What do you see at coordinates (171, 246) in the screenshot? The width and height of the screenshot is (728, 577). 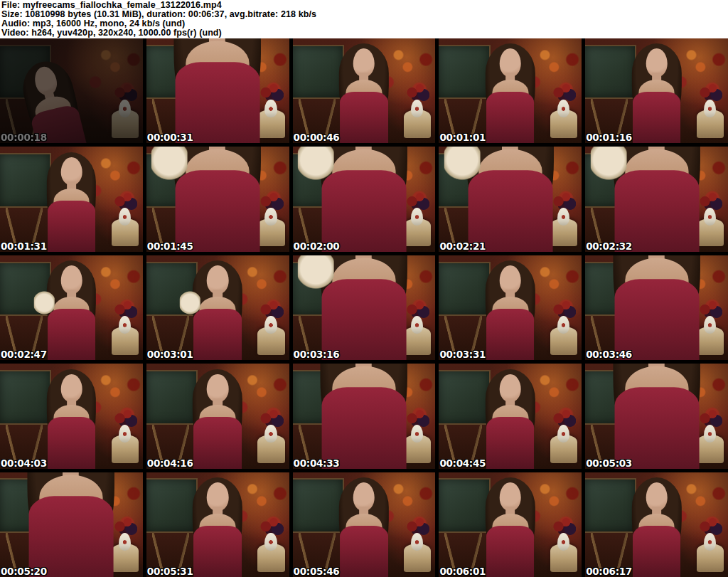 I see `timestamp-label: 00:01:45` at bounding box center [171, 246].